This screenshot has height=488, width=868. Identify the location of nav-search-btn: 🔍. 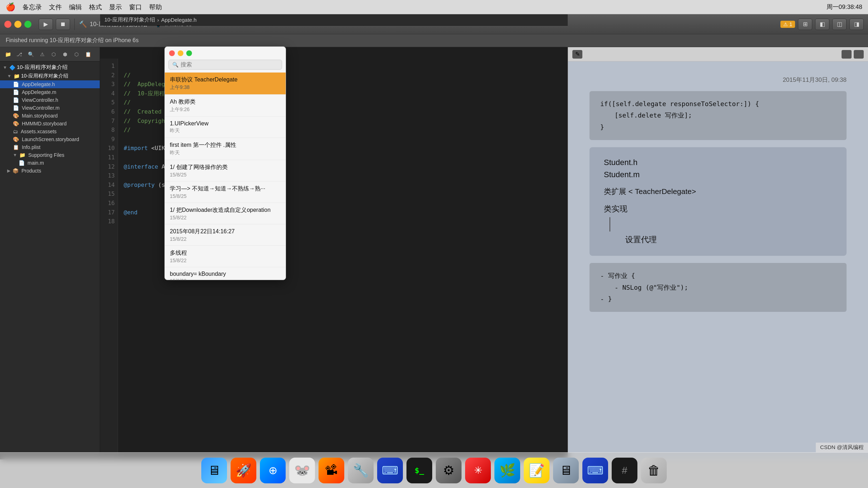
(31, 54).